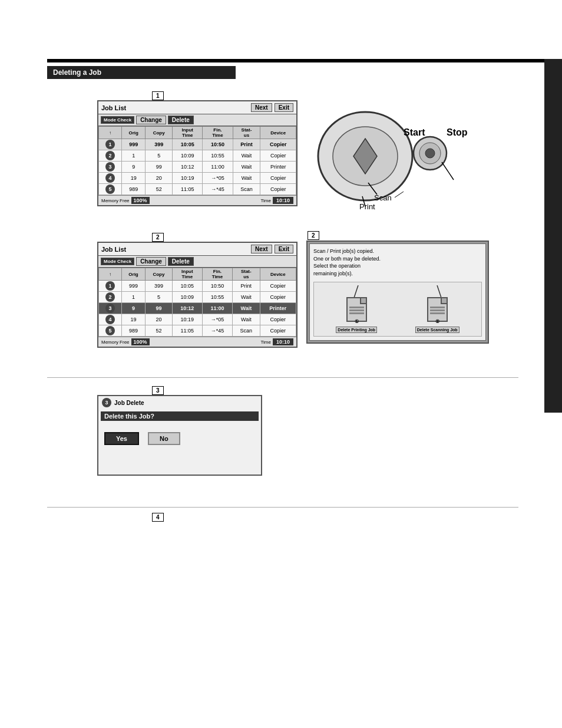  I want to click on job-list-2-mode-check-btn: Mode Check, so click(118, 262).